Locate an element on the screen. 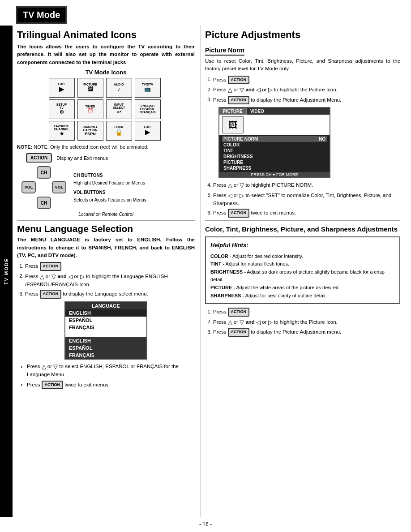 This screenshot has width=411, height=532. pic-adj-menu-box: PICTURE VIDEO 🖼 PICTURE NORMNO is located at coordinates (274, 142).